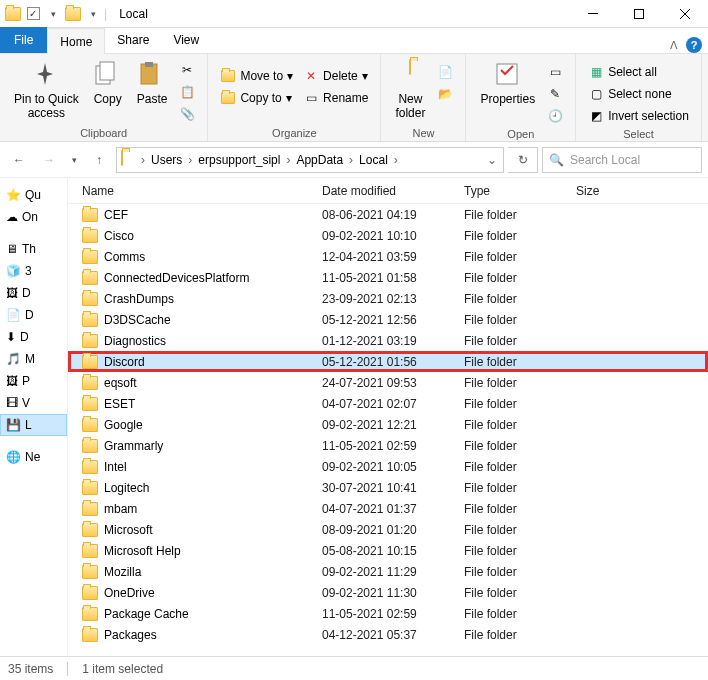 The height and width of the screenshot is (680, 708). Describe the element at coordinates (555, 94) in the screenshot. I see `edit-button: ✎` at that location.